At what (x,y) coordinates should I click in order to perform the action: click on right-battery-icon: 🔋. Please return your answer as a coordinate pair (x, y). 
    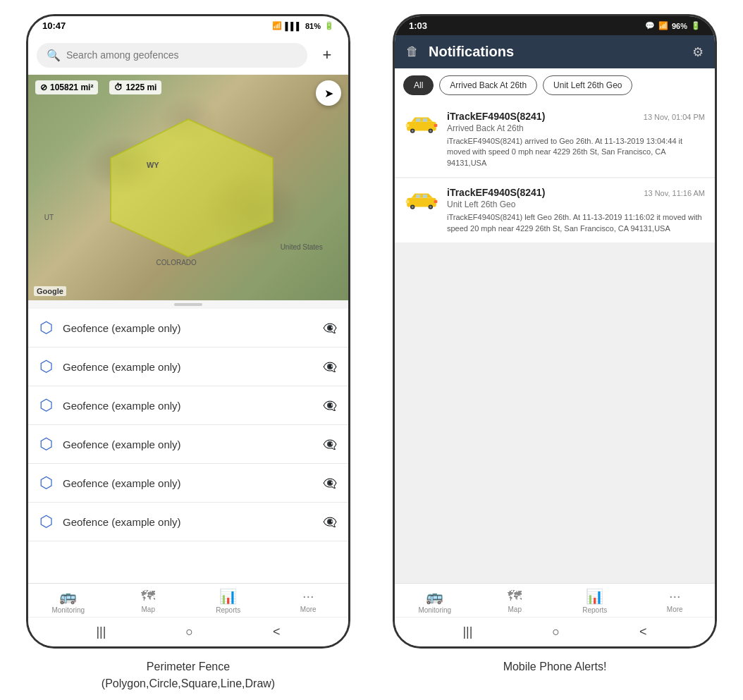
    Looking at the image, I should click on (696, 25).